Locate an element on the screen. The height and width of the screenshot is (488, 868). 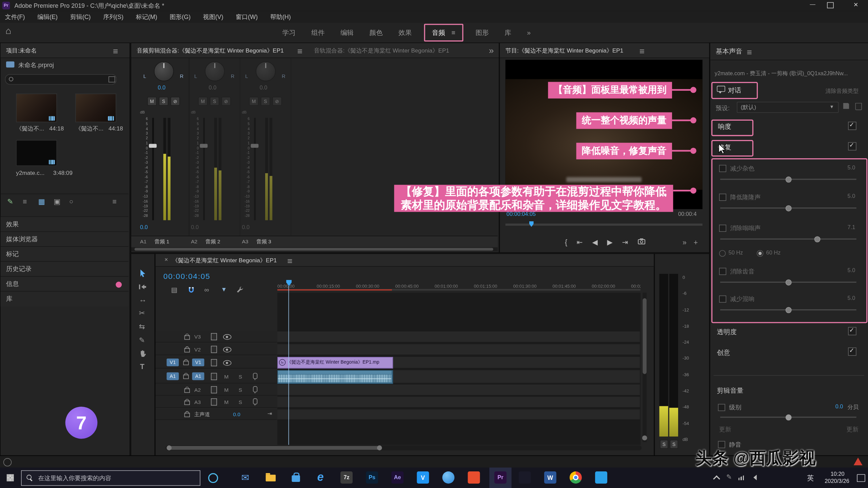
repair-checkbox: ✓ is located at coordinates (852, 146).